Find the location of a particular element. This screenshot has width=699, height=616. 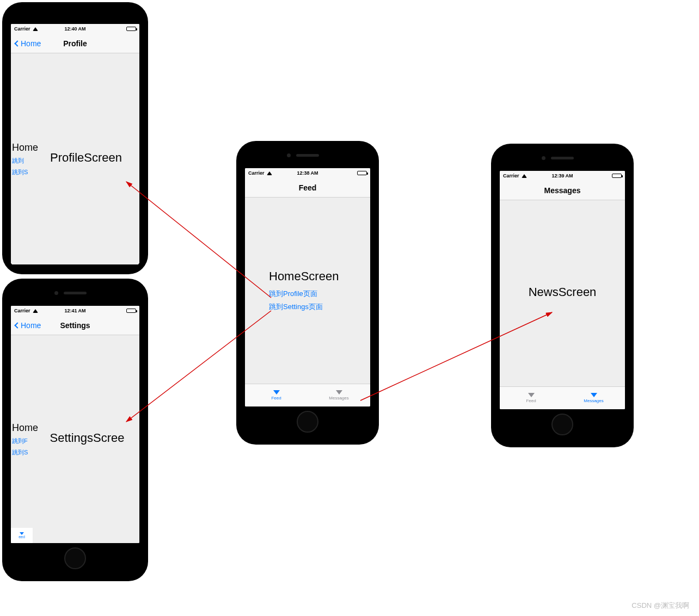

phone-feed: Carrier 12:38 AM Feed HomeScreen 跳到Profi… is located at coordinates (308, 293).